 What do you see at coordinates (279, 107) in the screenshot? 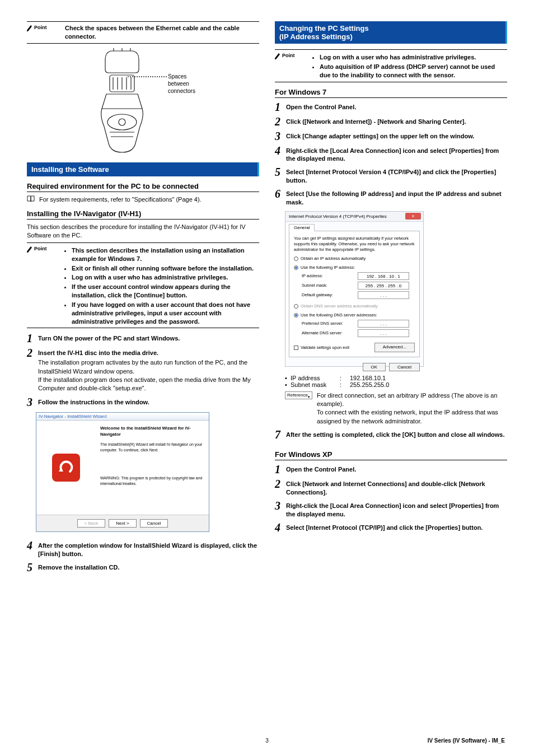
I see `step-number: 1` at bounding box center [279, 107].